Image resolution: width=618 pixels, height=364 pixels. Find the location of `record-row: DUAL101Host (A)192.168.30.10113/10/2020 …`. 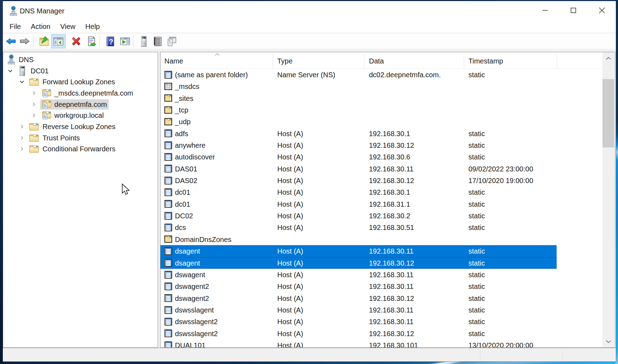

record-row: DUAL101Host (A)192.168.30.10113/10/2020 … is located at coordinates (388, 344).